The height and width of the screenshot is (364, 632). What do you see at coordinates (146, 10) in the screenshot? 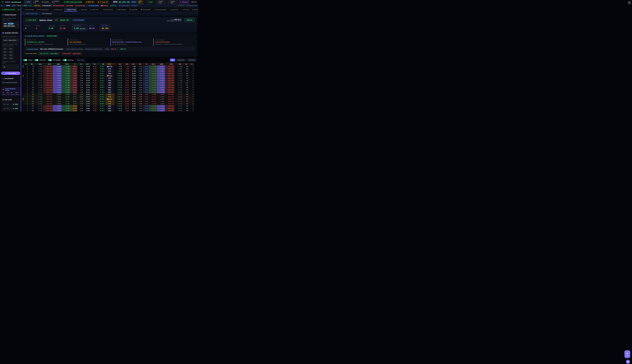
I see `tab-intraday-mm: ⚡Intraday MM` at bounding box center [146, 10].